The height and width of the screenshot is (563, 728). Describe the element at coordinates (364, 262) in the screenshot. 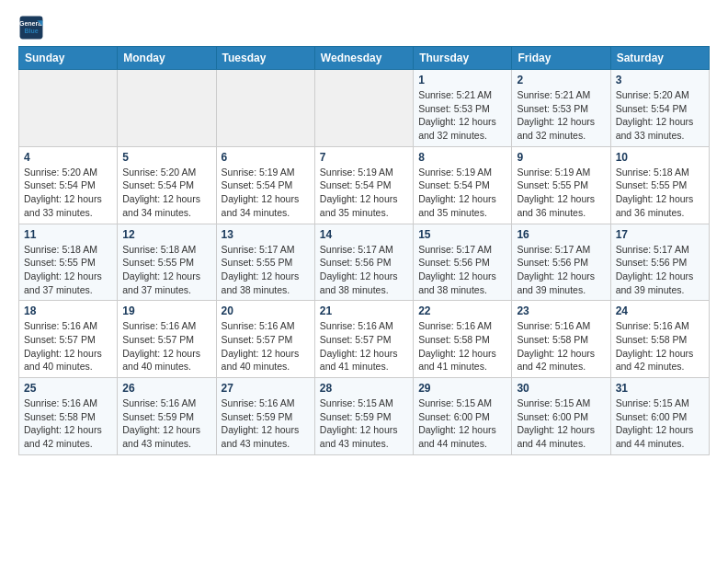

I see `week-row-3: 11Sunrise: 5:18 AM Sunset: 5:55 PM Dayli…` at that location.